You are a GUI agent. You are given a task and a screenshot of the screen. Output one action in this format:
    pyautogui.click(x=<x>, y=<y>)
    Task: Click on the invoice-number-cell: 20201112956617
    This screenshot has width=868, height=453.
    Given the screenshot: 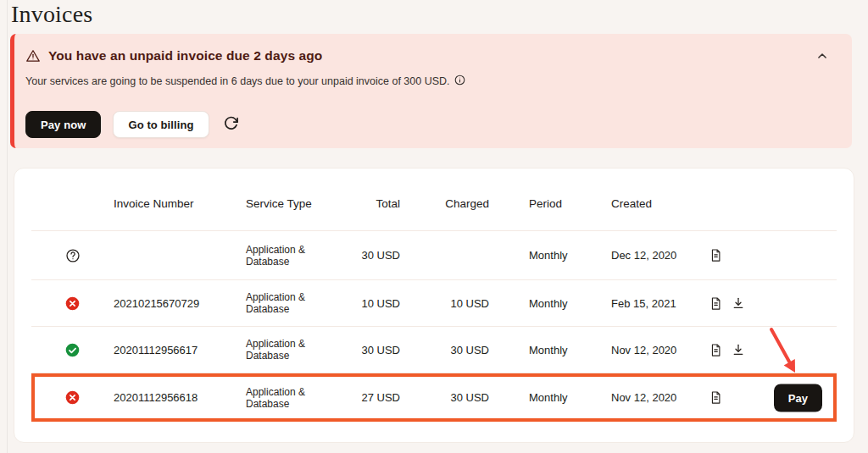 What is the action you would take?
    pyautogui.click(x=180, y=351)
    